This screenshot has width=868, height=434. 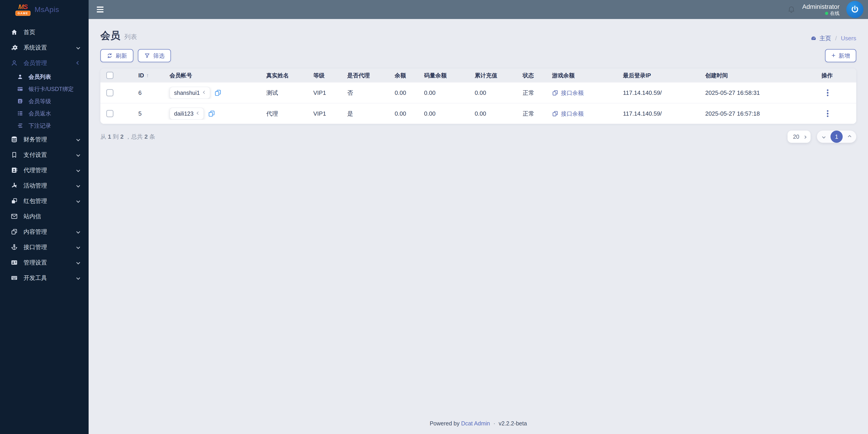 I want to click on chevron-up-icon, so click(x=805, y=137).